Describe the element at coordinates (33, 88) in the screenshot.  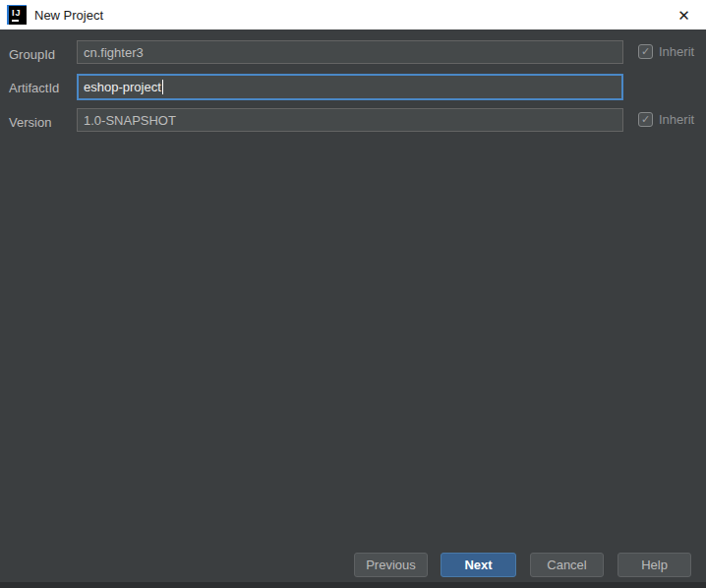
I see `artifactid-label: ArtifactId` at that location.